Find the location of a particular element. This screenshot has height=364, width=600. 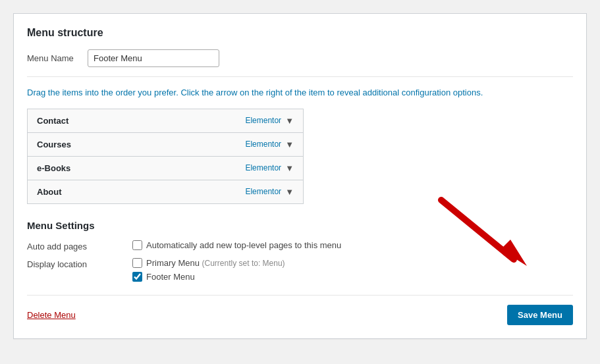

display-location-content: Primary Menu (Currently set to: Menu) Fo… is located at coordinates (209, 270).